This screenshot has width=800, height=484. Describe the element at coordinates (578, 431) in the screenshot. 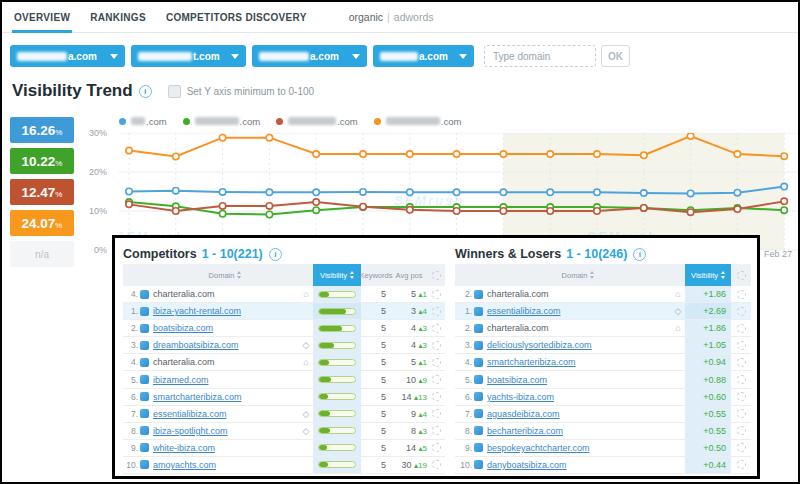

I see `domain-link: becharteribiza.com` at that location.